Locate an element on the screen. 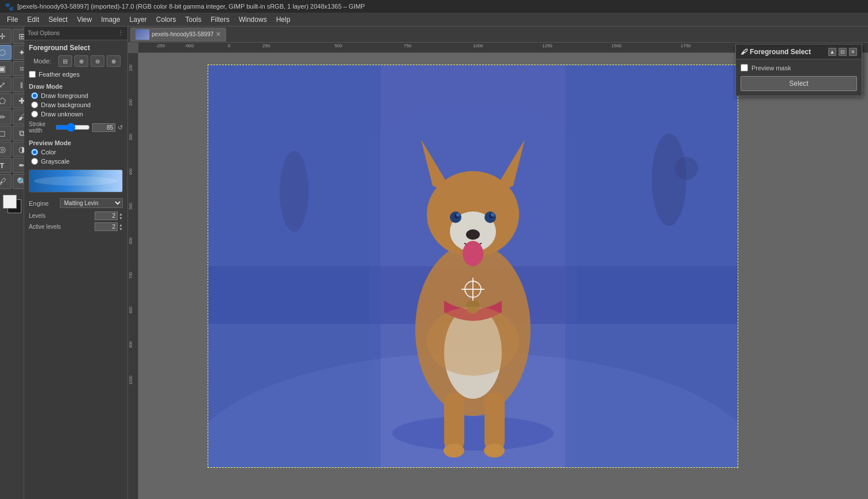 This screenshot has width=868, height=499. tab-close-icon: ✕ is located at coordinates (218, 35).